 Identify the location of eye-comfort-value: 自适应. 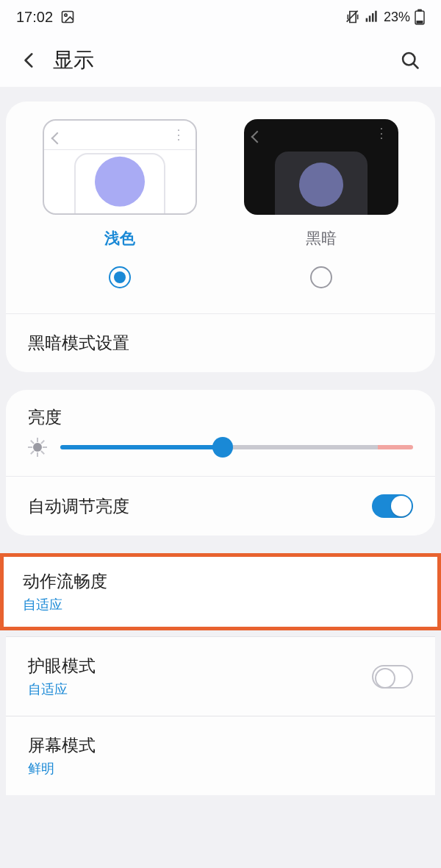
(200, 689).